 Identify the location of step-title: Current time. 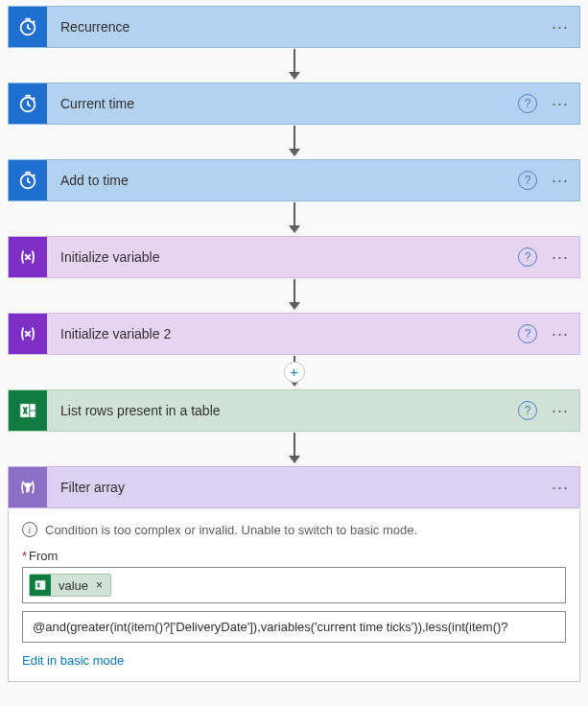
(282, 104).